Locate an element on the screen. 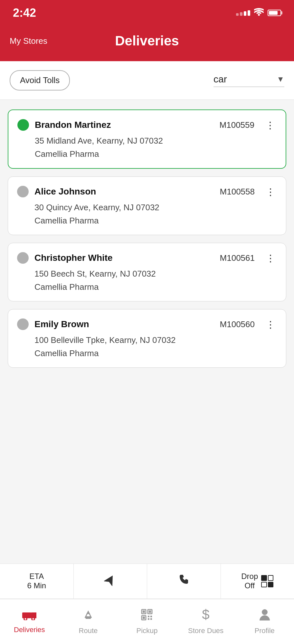 This screenshot has height=644, width=294. nav-label-deliveries: Deliveries is located at coordinates (30, 630).